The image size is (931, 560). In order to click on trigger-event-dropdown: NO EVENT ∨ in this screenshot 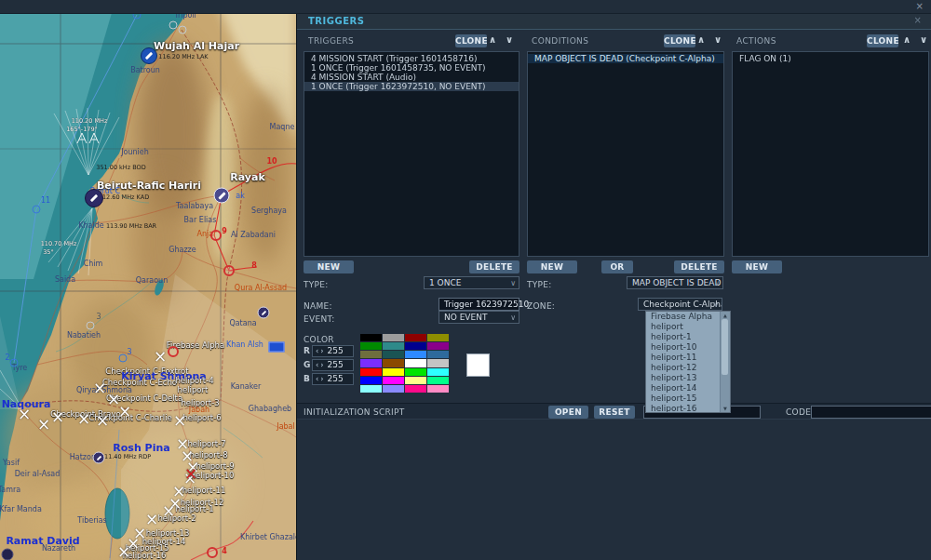, I will do `click(479, 317)`.